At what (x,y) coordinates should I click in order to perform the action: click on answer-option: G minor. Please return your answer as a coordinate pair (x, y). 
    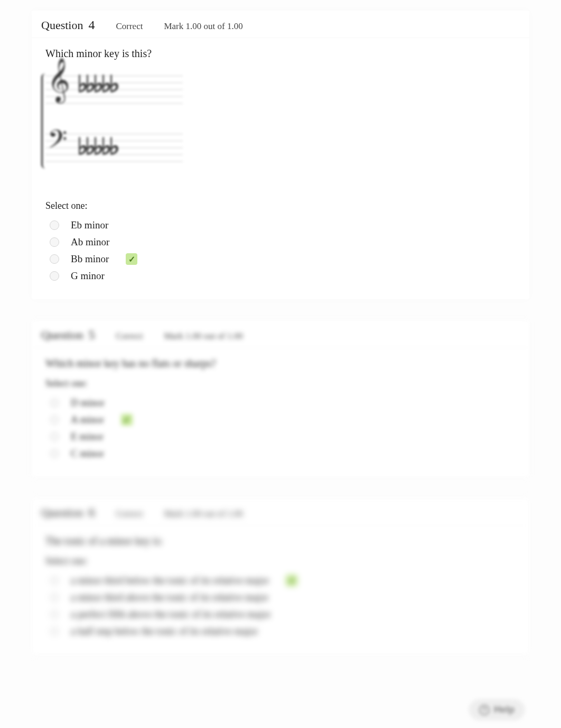
    Looking at the image, I should click on (280, 276).